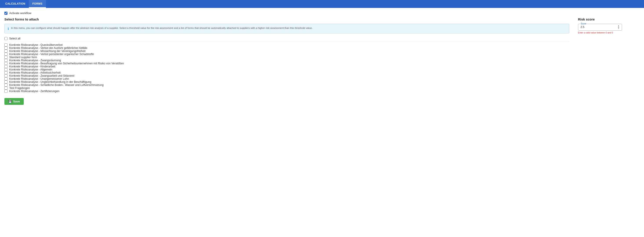 Image resolution: width=644 pixels, height=237 pixels. I want to click on right-column: Risk score Score ▲ ▼ Enter a valid value…, so click(609, 26).